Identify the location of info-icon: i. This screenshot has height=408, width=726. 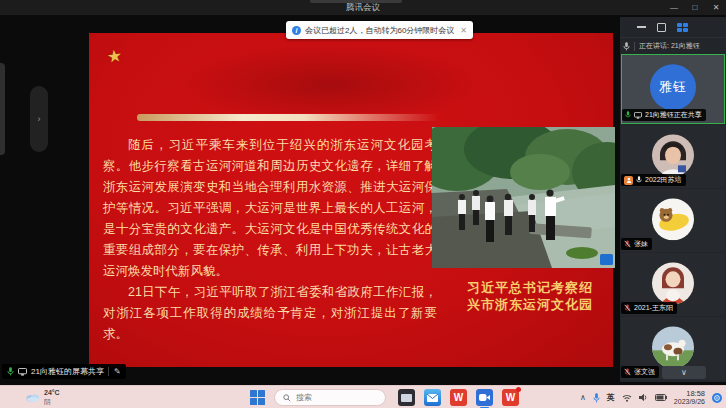
(296, 30).